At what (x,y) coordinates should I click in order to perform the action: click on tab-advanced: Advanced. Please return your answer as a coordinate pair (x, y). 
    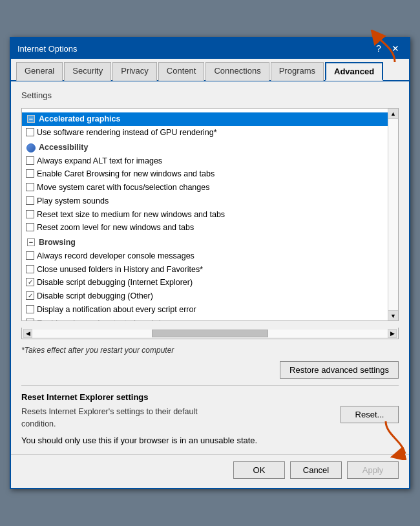
    Looking at the image, I should click on (354, 71).